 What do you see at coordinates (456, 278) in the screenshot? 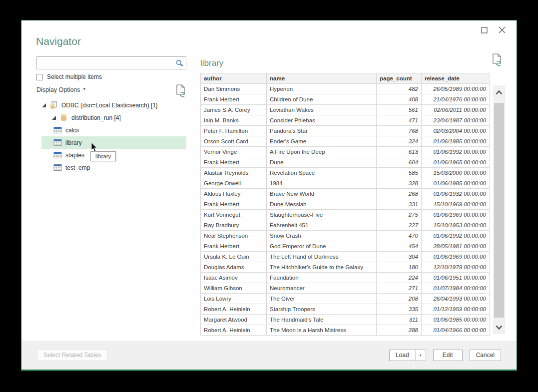
I see `table-cell-release_date: 01/06/1951 00:00:00` at bounding box center [456, 278].